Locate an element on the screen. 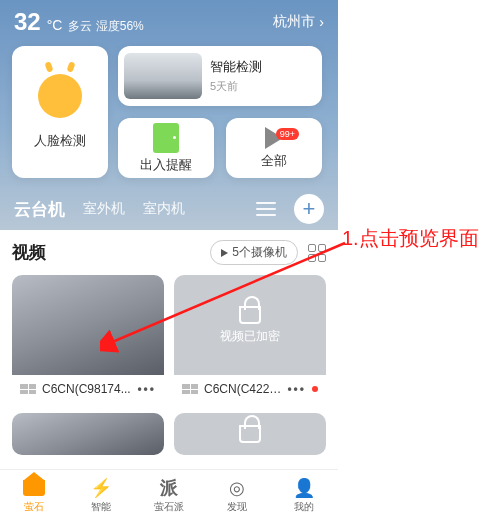  temperature: 32 °C 多云 湿度56% is located at coordinates (79, 22).